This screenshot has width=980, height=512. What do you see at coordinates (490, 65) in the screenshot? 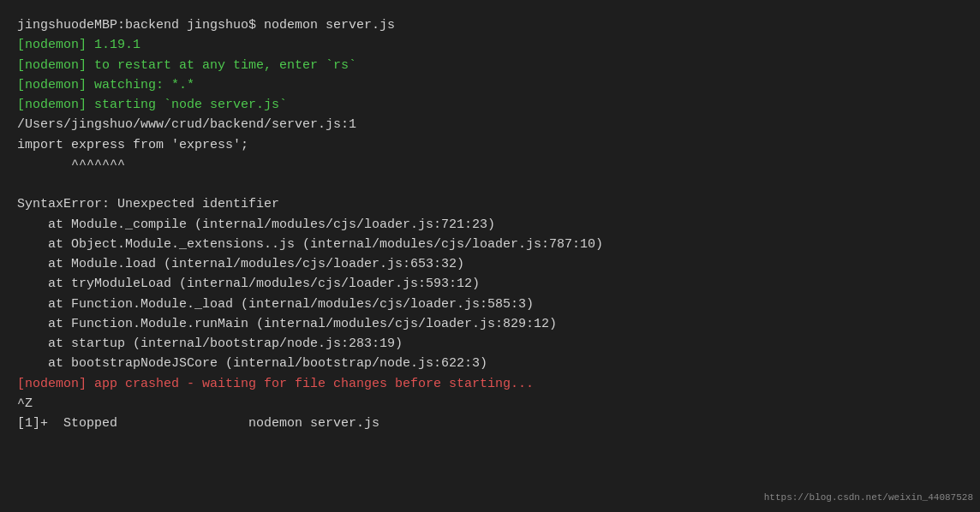
I see `line-nodemon-restart: [nodemon] to restart at any time, enter …` at bounding box center [490, 65].